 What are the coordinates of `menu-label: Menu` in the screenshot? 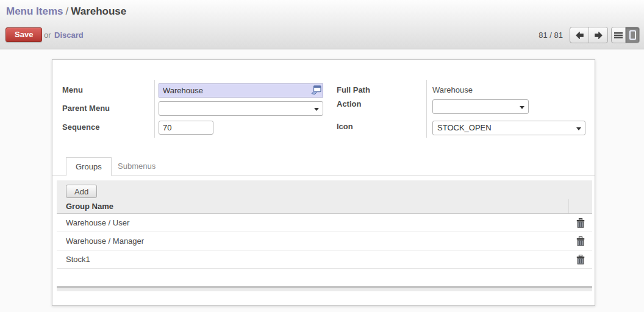 It's located at (73, 90).